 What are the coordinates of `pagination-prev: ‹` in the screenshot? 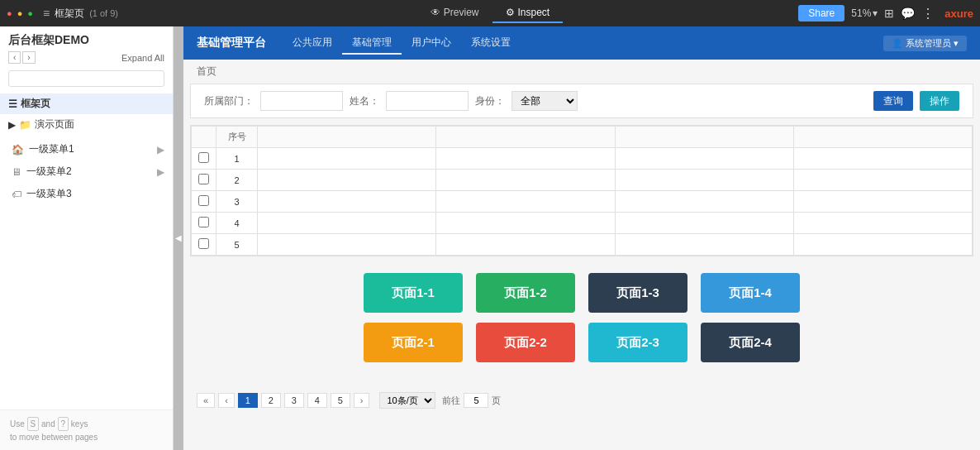 It's located at (226, 400).